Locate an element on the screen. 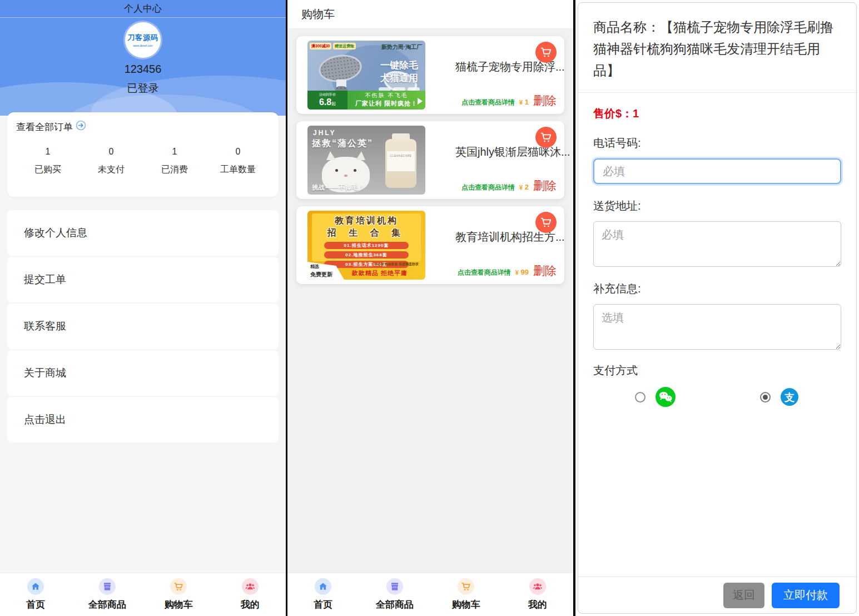  avatar: 刀客源码 www.dkewl.com is located at coordinates (143, 40).